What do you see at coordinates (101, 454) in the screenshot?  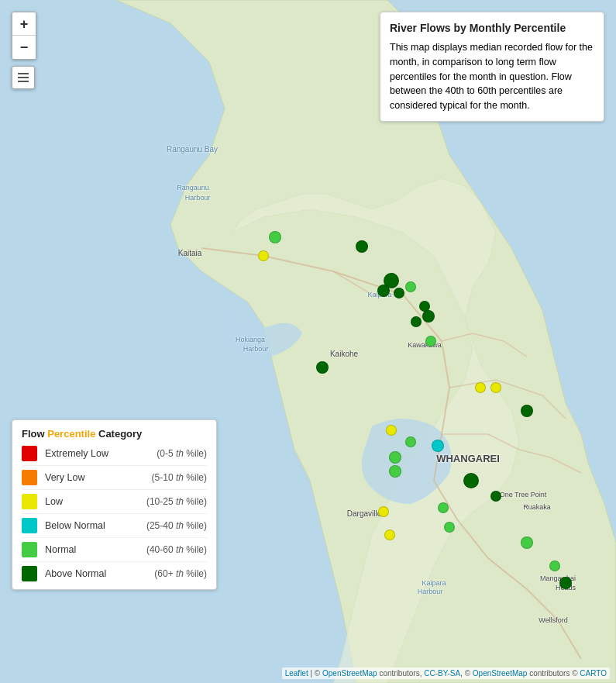 I see `legend-label: Extremely Low` at bounding box center [101, 454].